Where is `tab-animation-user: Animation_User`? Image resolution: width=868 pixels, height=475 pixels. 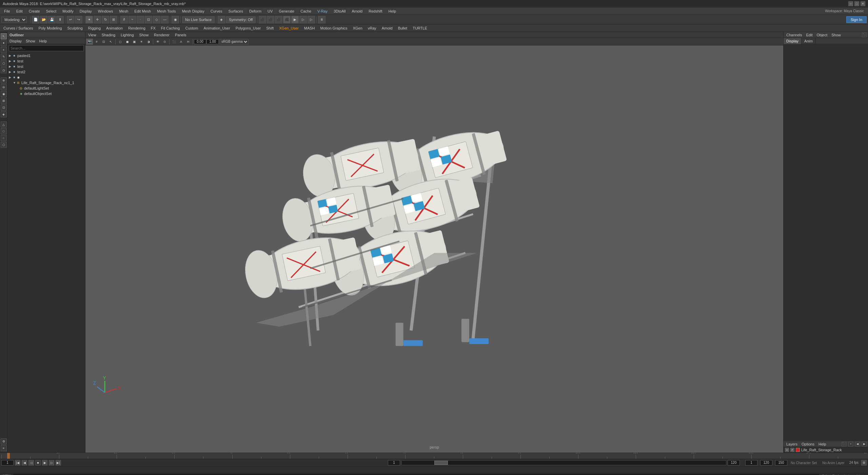
tab-animation-user: Animation_User is located at coordinates (217, 28).